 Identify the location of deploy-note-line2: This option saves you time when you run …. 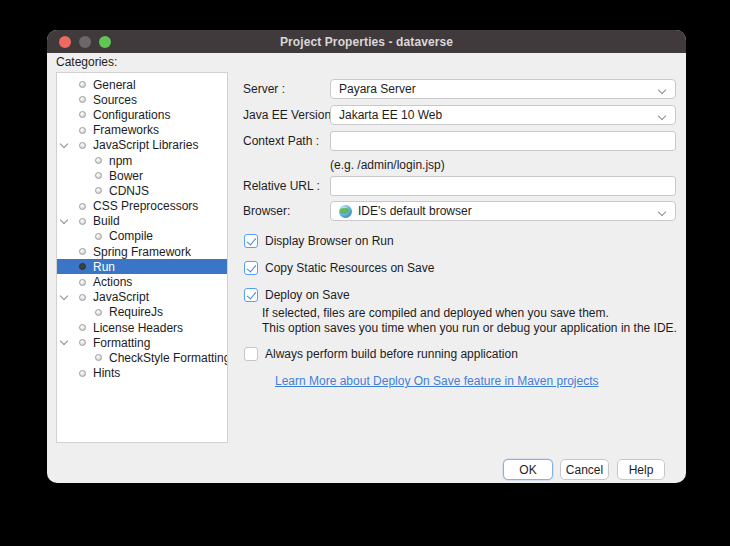
(470, 328).